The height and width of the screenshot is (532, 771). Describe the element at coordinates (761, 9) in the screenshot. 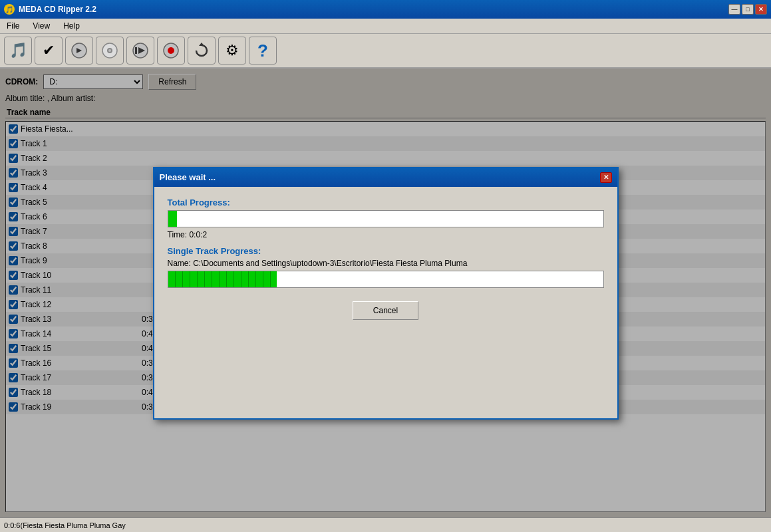

I see `close-button: ✕` at that location.